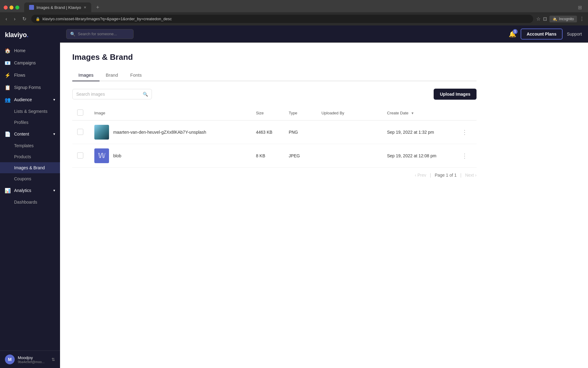  I want to click on analytics-chevron-icon: ▾, so click(54, 190).